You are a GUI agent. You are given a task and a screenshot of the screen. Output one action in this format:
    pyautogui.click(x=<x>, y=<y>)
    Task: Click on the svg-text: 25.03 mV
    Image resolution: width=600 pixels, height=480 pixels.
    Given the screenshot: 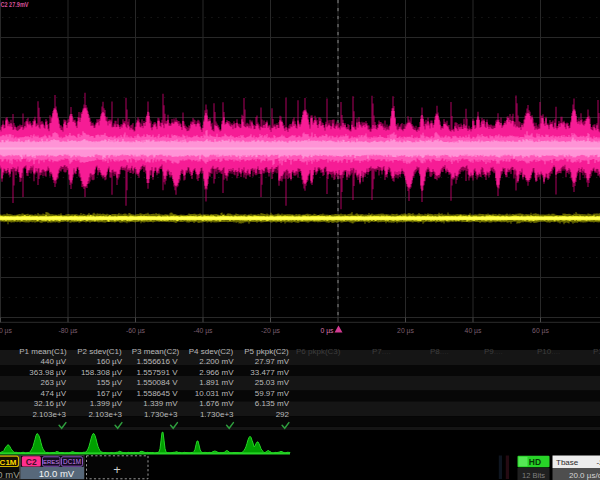 What is the action you would take?
    pyautogui.click(x=272, y=382)
    